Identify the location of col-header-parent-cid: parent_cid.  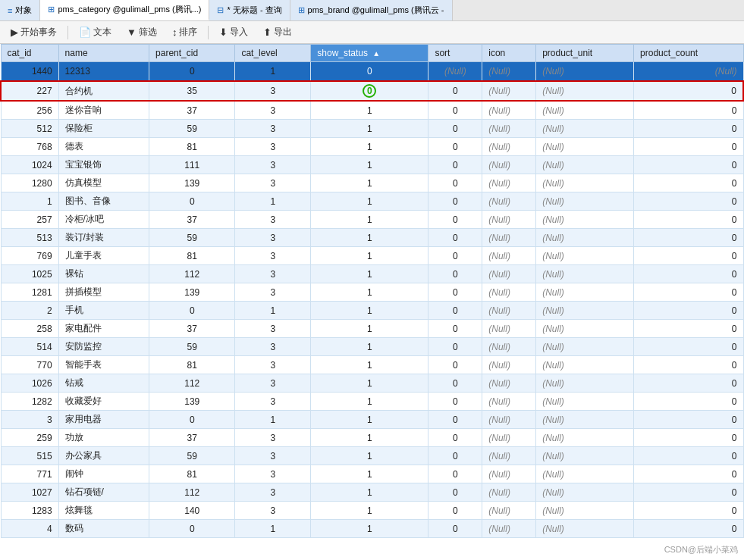
(193, 53).